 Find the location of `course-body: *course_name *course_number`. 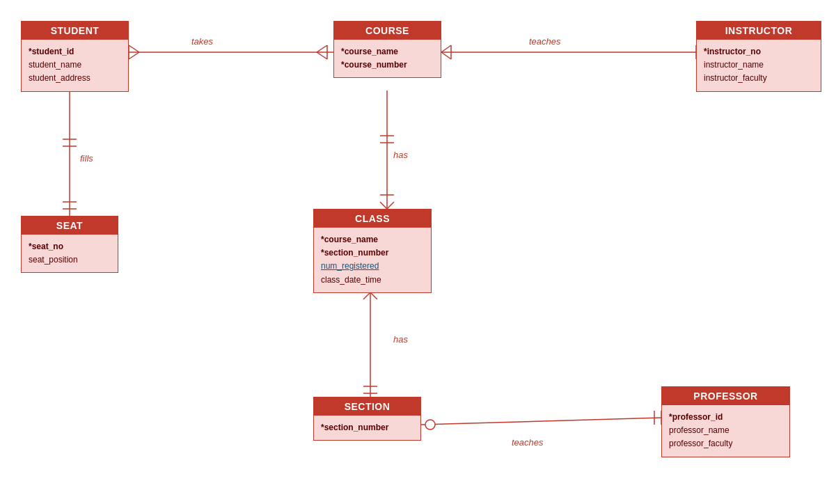

course-body: *course_name *course_number is located at coordinates (387, 58).